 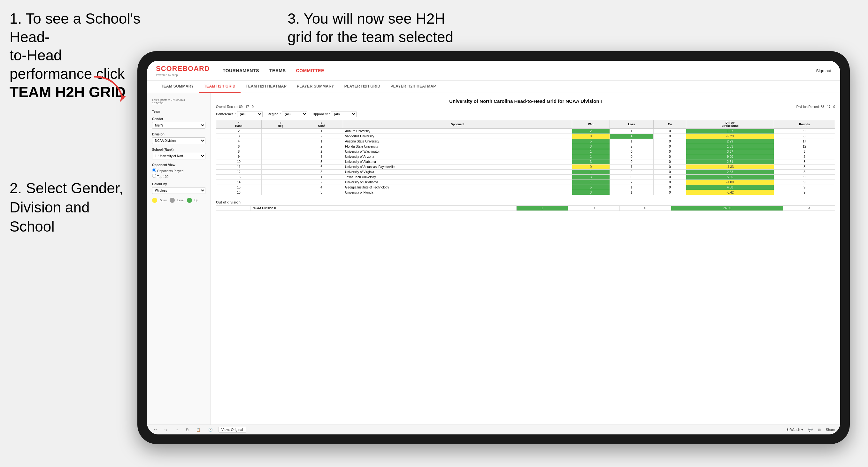 I want to click on cell-rank: 8, so click(x=239, y=152).